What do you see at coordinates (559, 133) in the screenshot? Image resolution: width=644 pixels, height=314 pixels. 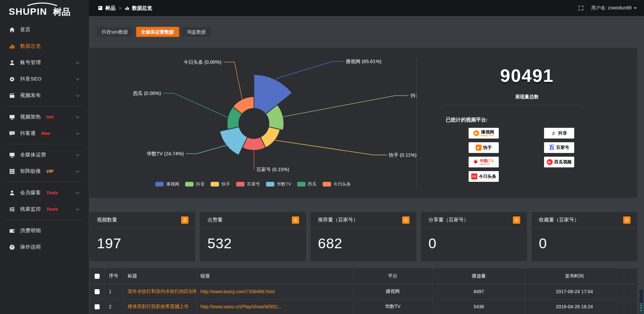 I see `platform-badge-douyin: ♬抖音` at bounding box center [559, 133].